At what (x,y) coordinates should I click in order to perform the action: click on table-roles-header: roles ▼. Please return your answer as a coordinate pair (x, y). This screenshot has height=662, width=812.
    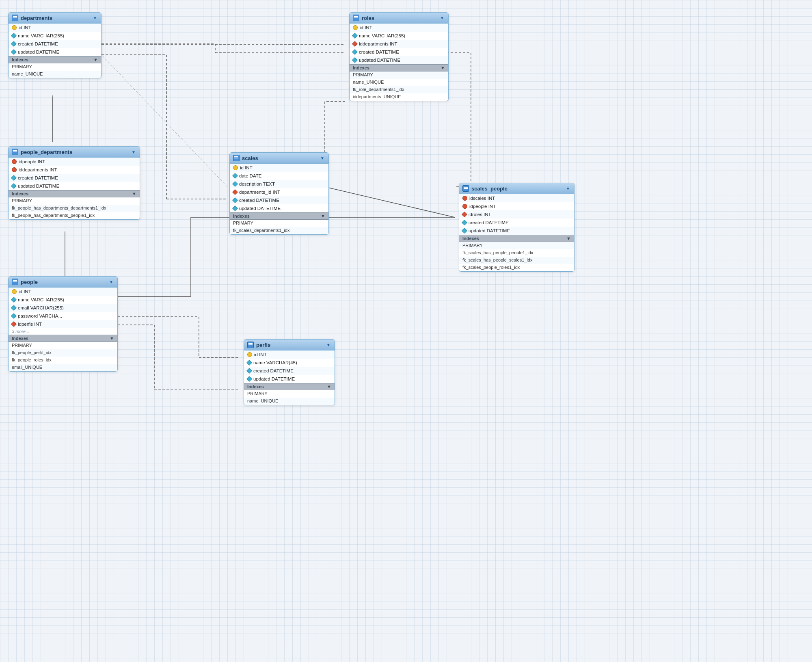
    Looking at the image, I should click on (399, 18).